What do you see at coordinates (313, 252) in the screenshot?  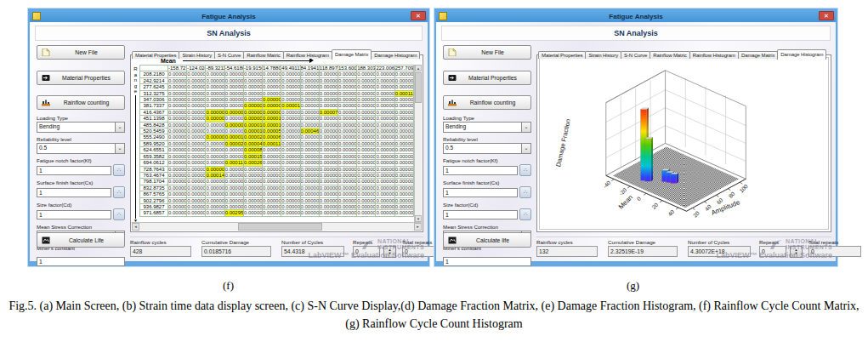 I see `number-of-cycles-value: 54.4318` at bounding box center [313, 252].